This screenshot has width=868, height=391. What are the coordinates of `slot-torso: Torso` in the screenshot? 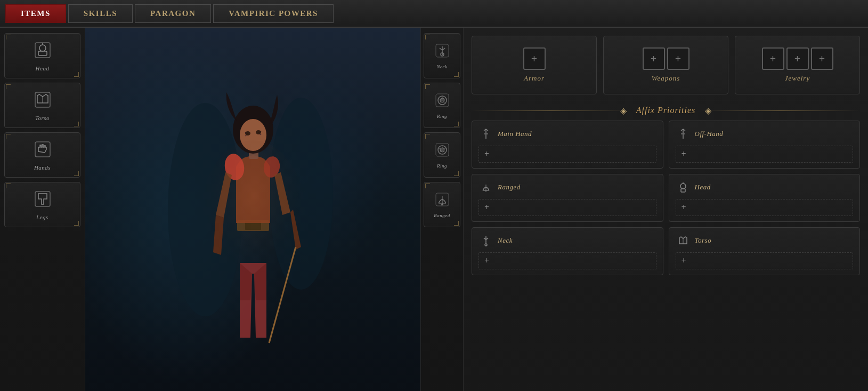 It's located at (43, 106).